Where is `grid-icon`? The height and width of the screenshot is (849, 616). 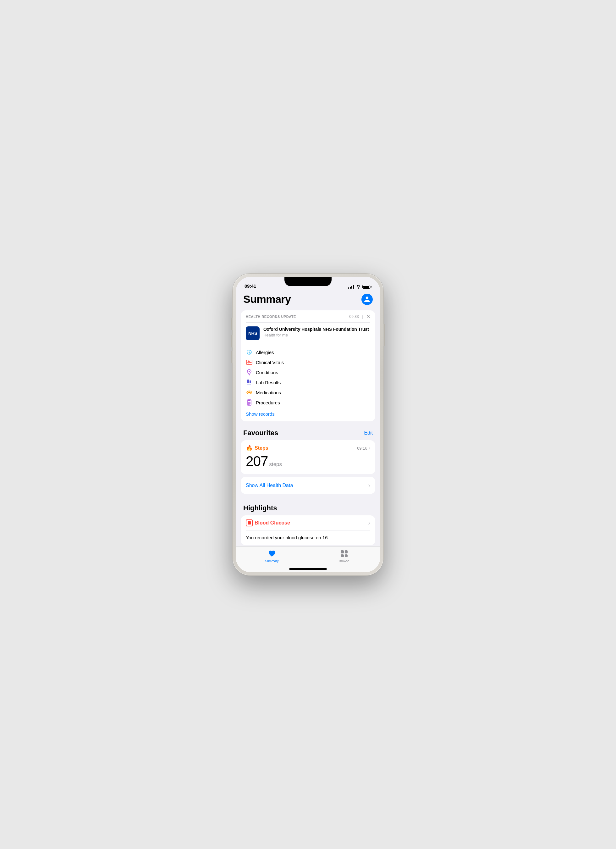
grid-icon is located at coordinates (344, 554).